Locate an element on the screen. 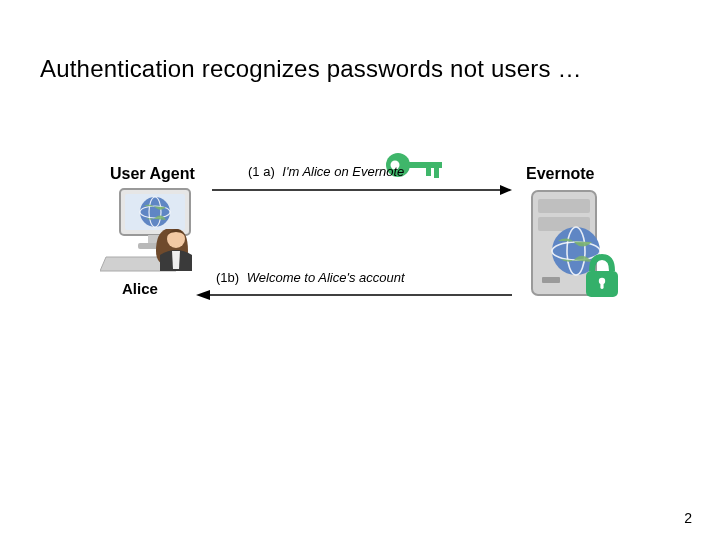 This screenshot has width=720, height=540. message-1b-tag: (1b) is located at coordinates (228, 278).